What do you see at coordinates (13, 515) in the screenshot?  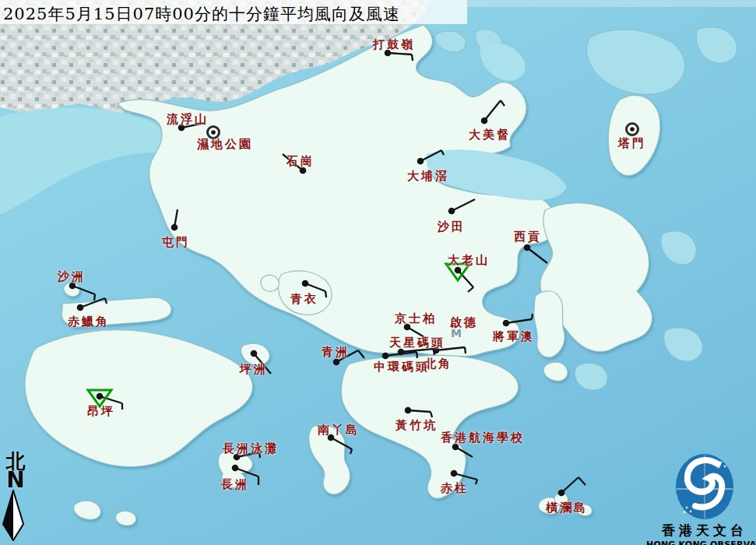 I see `north-arrow-icon` at bounding box center [13, 515].